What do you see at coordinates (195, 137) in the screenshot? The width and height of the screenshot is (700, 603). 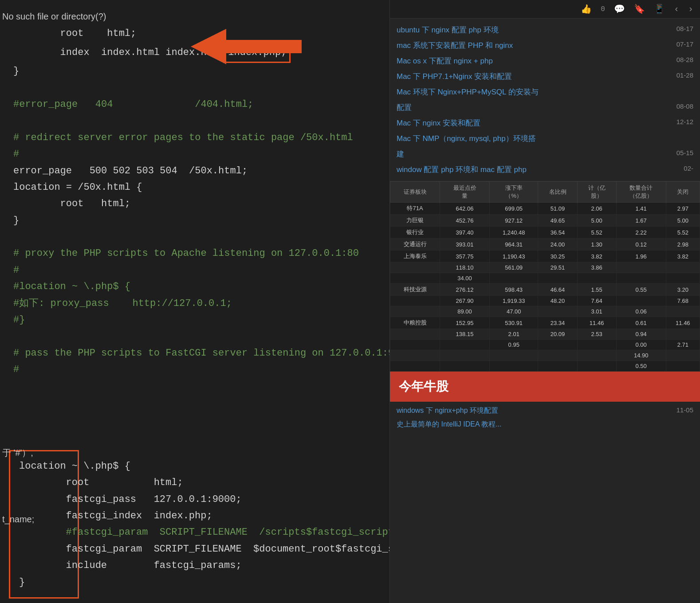 I see `code-line-8: # redirect server error pages to the sta…` at bounding box center [195, 137].